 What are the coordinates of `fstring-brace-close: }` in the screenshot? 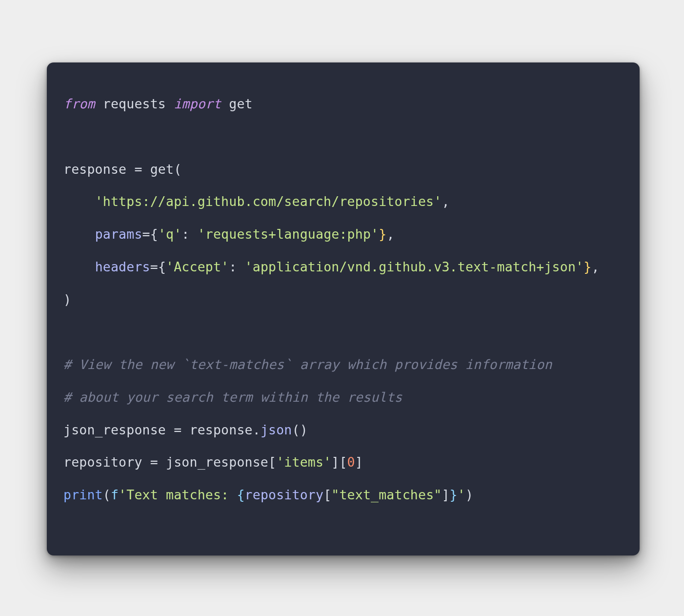 It's located at (454, 495).